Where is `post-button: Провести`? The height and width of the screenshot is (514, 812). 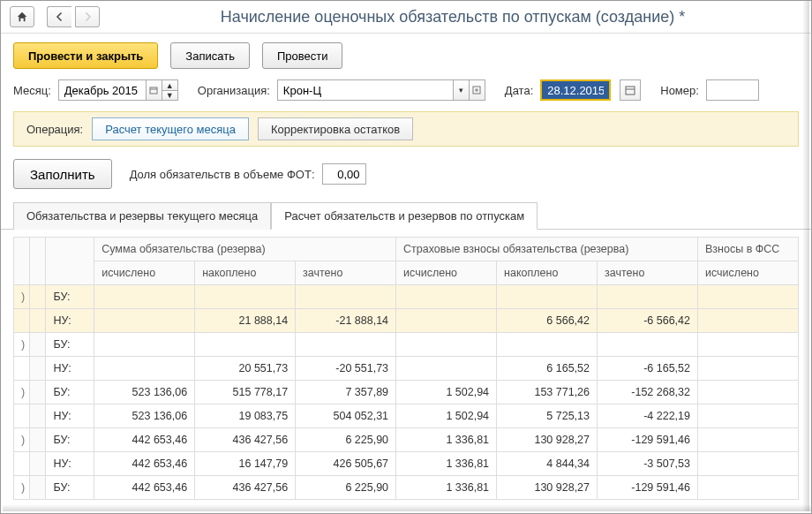 post-button: Провести is located at coordinates (303, 56).